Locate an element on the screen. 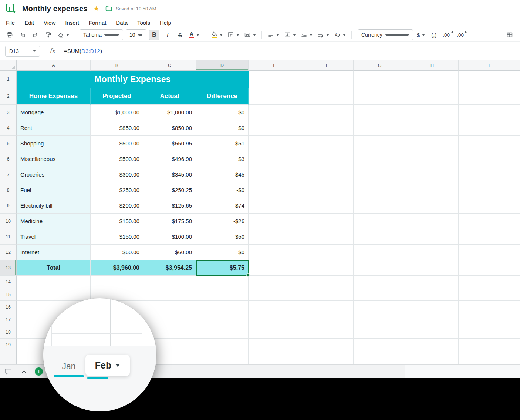  cell-E4 is located at coordinates (275, 128).